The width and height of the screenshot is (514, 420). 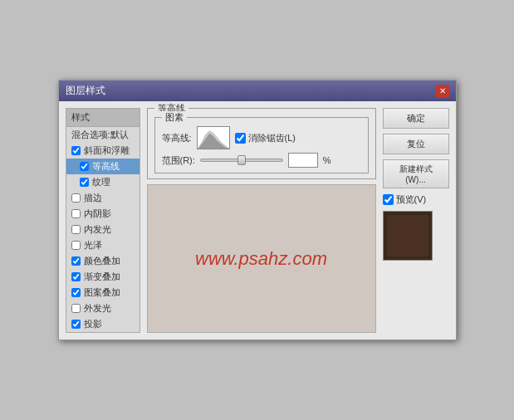 I want to click on pattern-overlay-label: 图案叠加, so click(x=102, y=292).